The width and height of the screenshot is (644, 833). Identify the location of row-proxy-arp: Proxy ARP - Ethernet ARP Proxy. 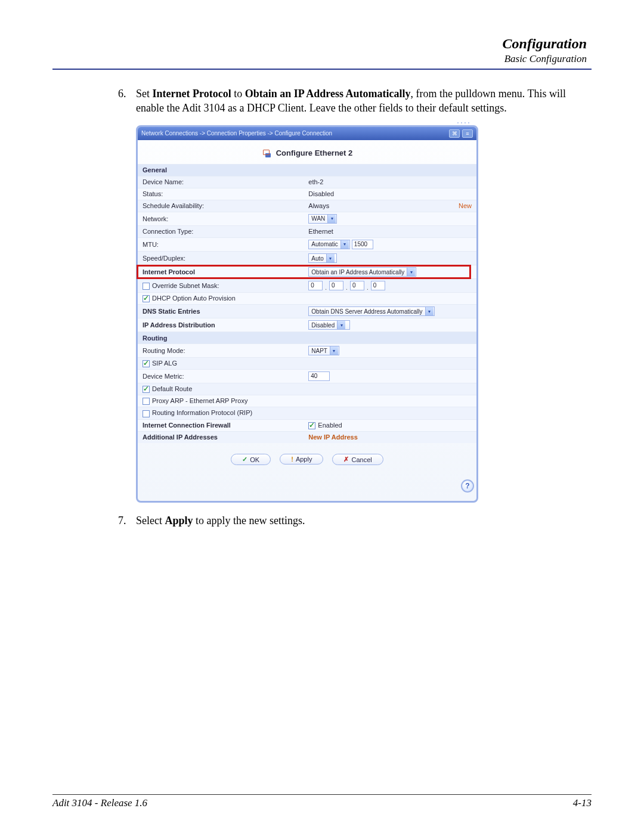
(307, 401).